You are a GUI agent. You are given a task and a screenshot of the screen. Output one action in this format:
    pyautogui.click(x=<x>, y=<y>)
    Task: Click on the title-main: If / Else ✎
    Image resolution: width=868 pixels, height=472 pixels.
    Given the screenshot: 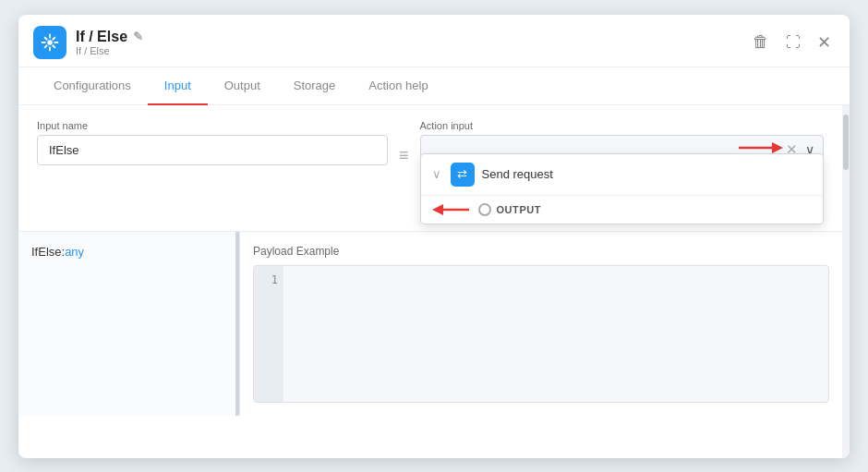 What is the action you would take?
    pyautogui.click(x=109, y=37)
    